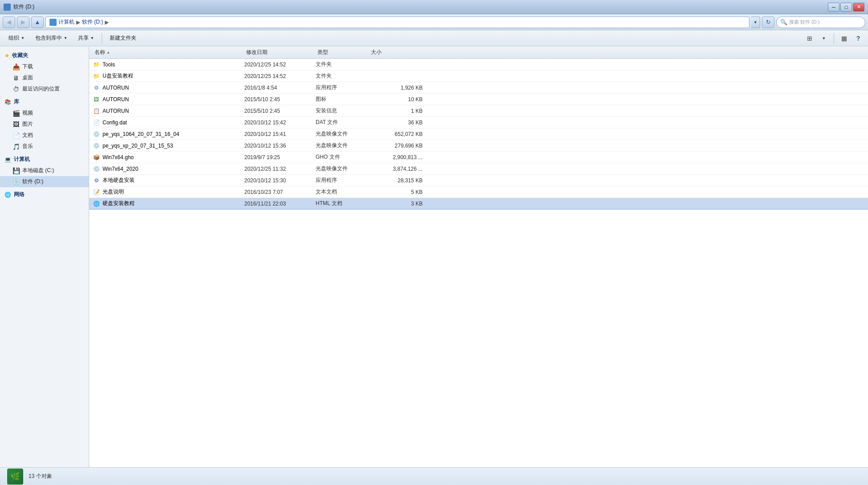 Image resolution: width=868 pixels, height=485 pixels. I want to click on close-button: ✕, so click(859, 7).